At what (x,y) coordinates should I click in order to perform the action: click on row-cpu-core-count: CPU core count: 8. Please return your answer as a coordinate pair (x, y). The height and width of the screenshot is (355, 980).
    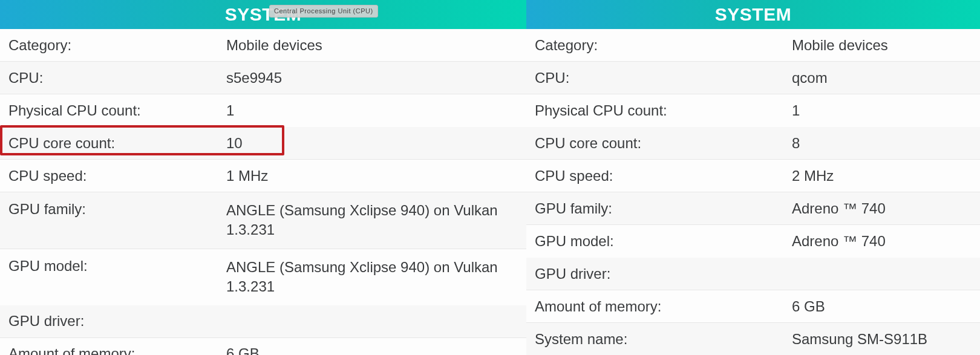
    Looking at the image, I should click on (753, 143).